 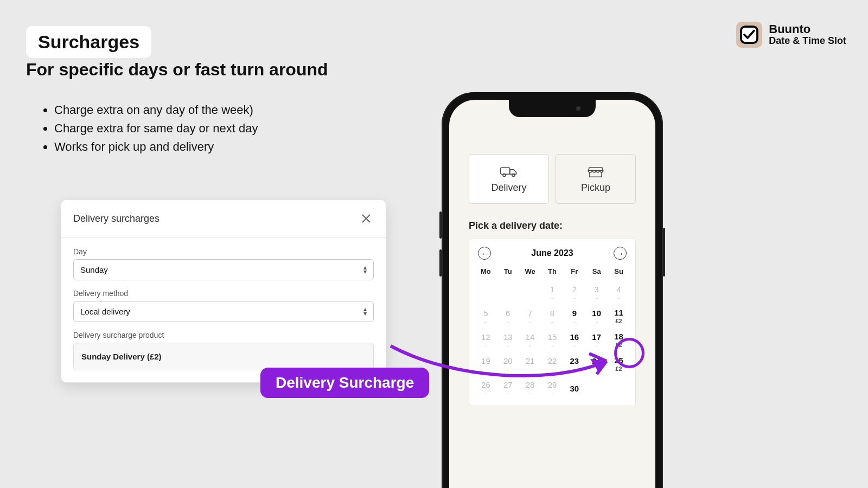 I want to click on cal-day-cell: 13-, so click(x=508, y=341).